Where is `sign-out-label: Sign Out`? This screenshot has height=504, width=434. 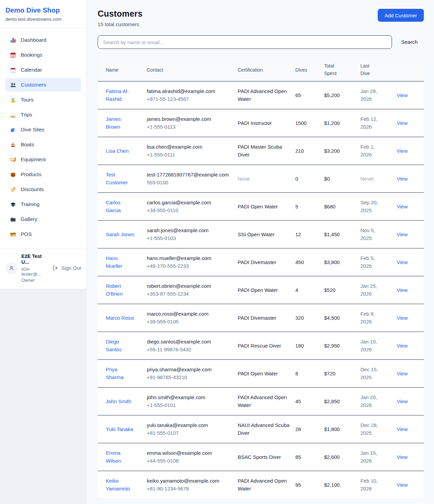
sign-out-label: Sign Out is located at coordinates (71, 268).